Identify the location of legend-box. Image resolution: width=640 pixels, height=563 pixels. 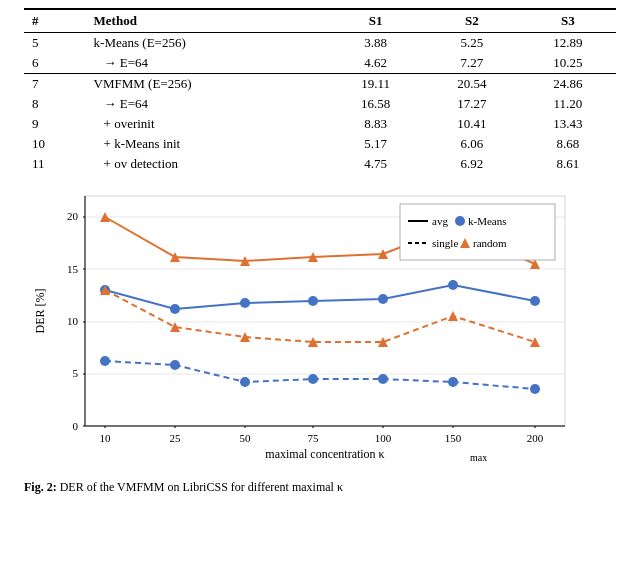
(478, 232).